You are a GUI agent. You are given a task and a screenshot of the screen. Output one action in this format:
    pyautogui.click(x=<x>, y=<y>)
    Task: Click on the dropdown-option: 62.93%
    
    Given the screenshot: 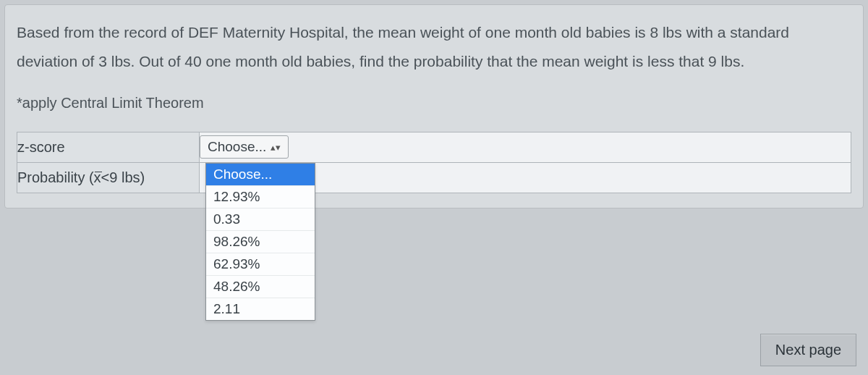 What is the action you would take?
    pyautogui.click(x=260, y=265)
    